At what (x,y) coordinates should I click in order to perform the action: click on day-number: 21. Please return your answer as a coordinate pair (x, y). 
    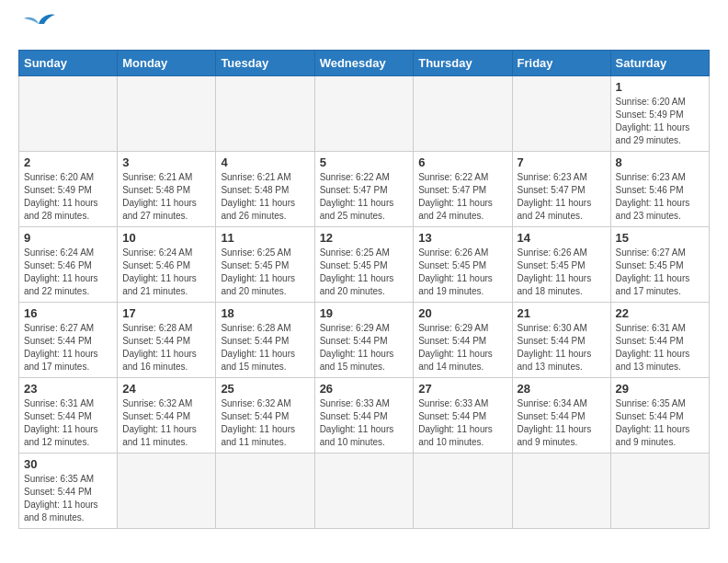
    Looking at the image, I should click on (562, 313).